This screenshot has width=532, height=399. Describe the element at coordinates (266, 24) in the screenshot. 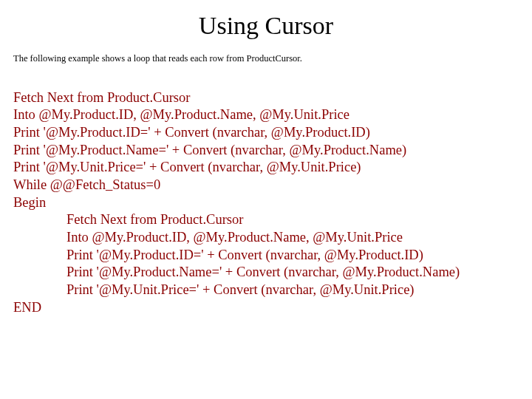

I see `slide-title: Using Cursor` at that location.